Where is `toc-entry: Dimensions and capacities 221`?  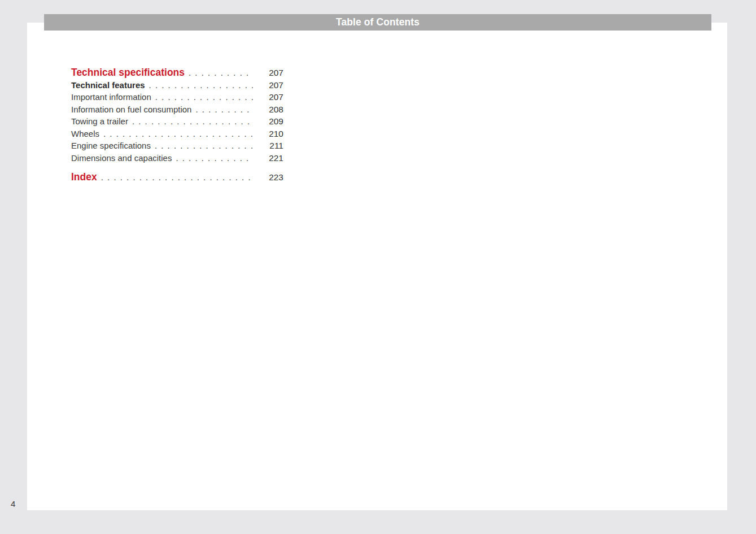
toc-entry: Dimensions and capacities 221 is located at coordinates (177, 159).